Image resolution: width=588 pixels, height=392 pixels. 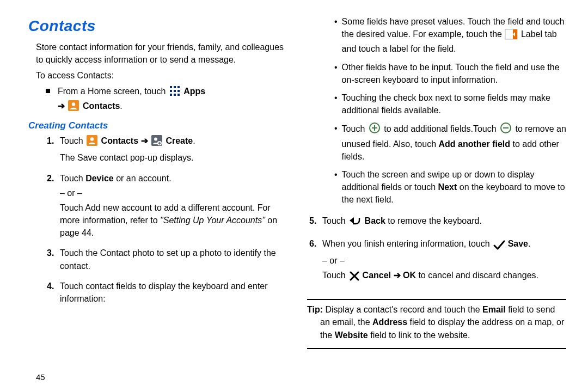 I want to click on step-number: 2., so click(x=53, y=179).